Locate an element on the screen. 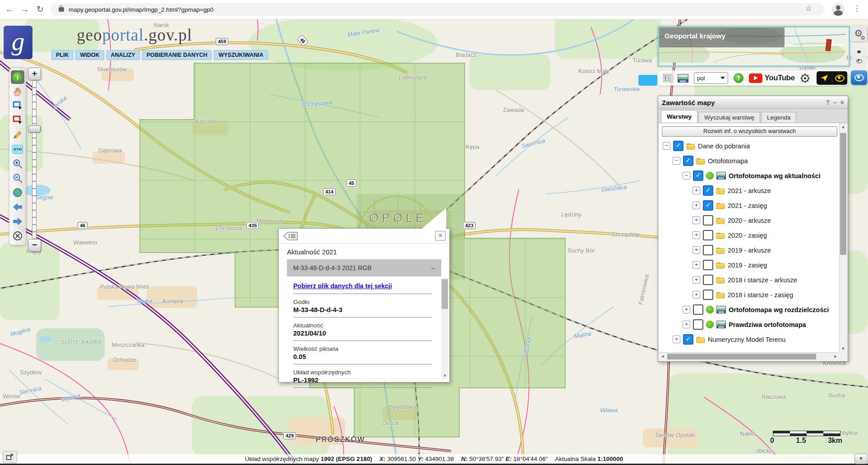 This screenshot has width=868, height=465. layer-label: 2021 - zasięg is located at coordinates (747, 206).